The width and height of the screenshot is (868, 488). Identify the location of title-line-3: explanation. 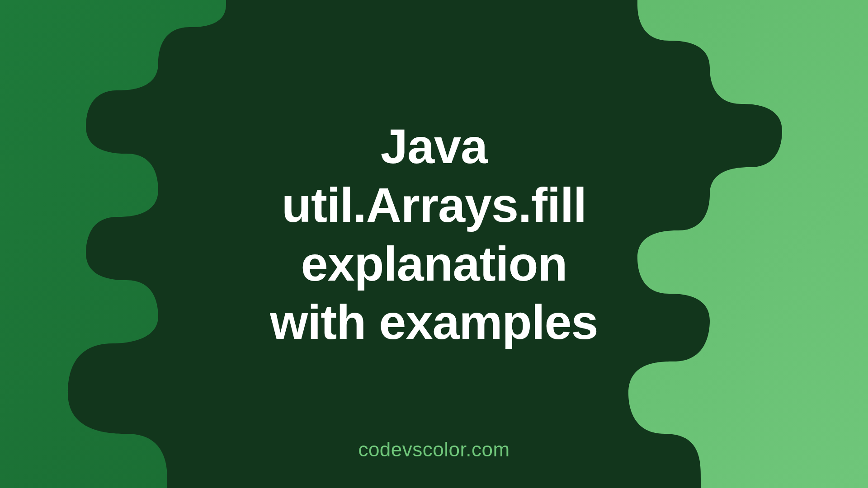
(434, 263).